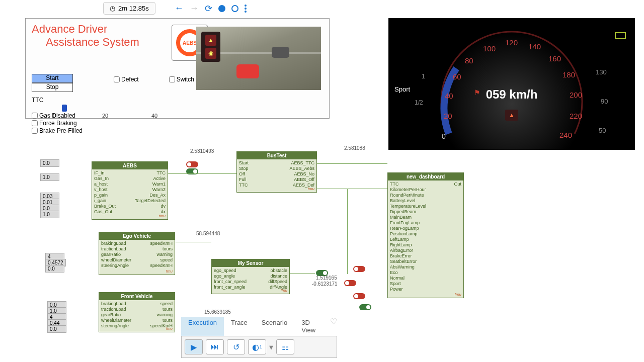 This screenshot has height=362, width=644. What do you see at coordinates (259, 327) in the screenshot?
I see `tab-strip: Execution Trace Scenario 3D View ♡` at bounding box center [259, 327].